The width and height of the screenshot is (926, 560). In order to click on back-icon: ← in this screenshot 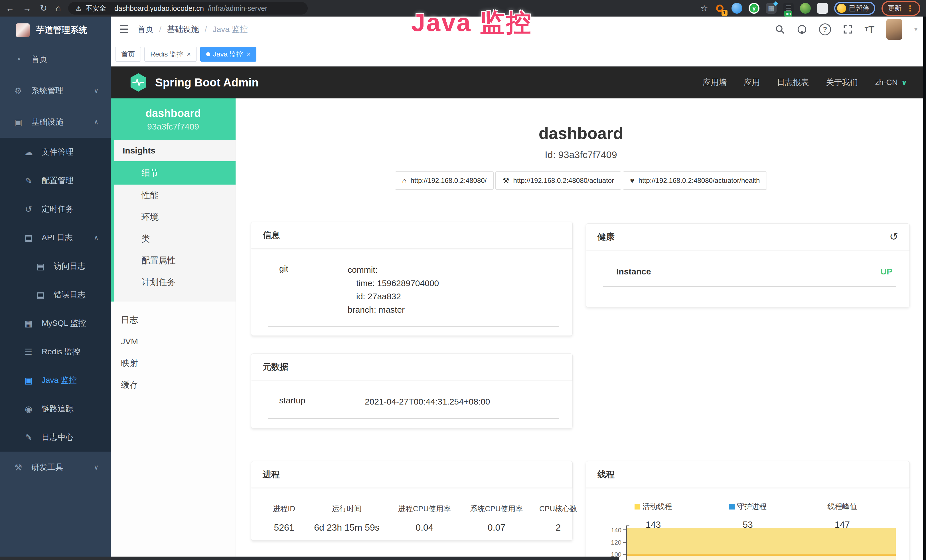, I will do `click(10, 8)`.